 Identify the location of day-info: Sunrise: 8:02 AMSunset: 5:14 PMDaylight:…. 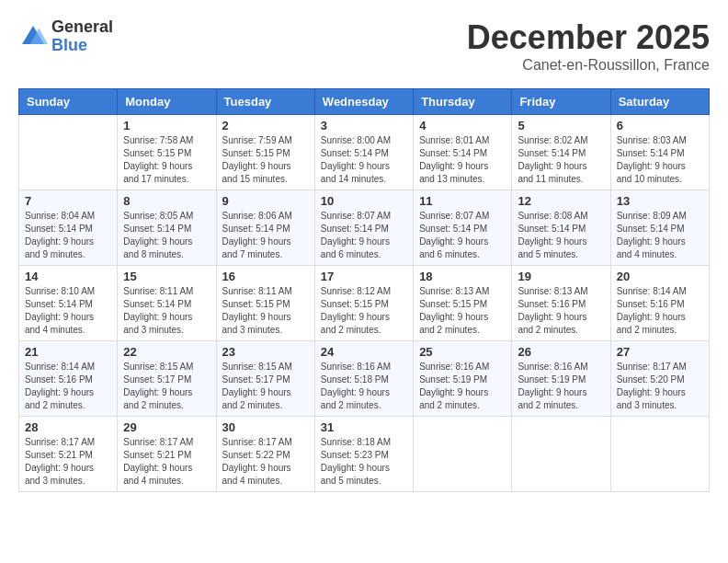
(561, 160).